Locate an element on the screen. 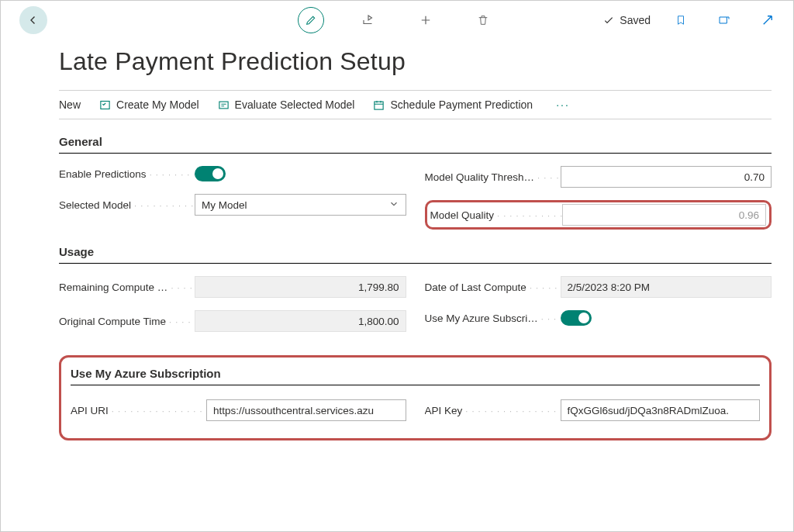 This screenshot has width=794, height=532. action-bar: New Create My Model Evaluate Selected Mo… is located at coordinates (416, 105).